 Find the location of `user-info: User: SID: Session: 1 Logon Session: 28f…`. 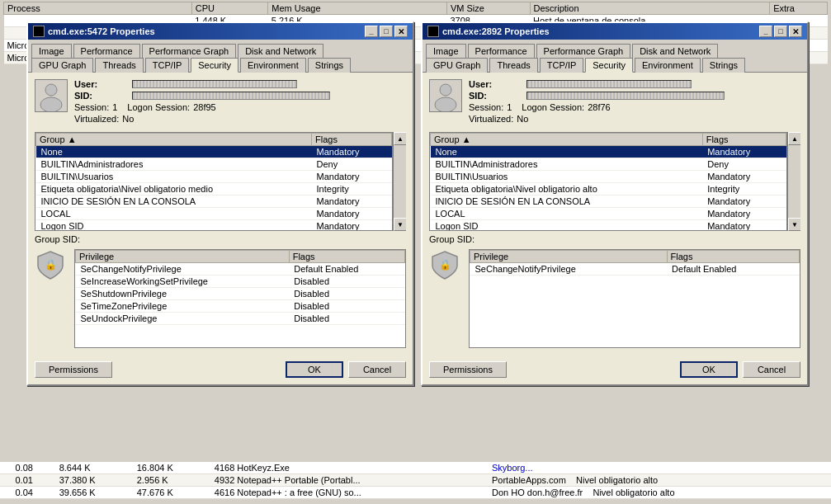

user-info: User: SID: Session: 1 Logon Session: 28f… is located at coordinates (240, 102).